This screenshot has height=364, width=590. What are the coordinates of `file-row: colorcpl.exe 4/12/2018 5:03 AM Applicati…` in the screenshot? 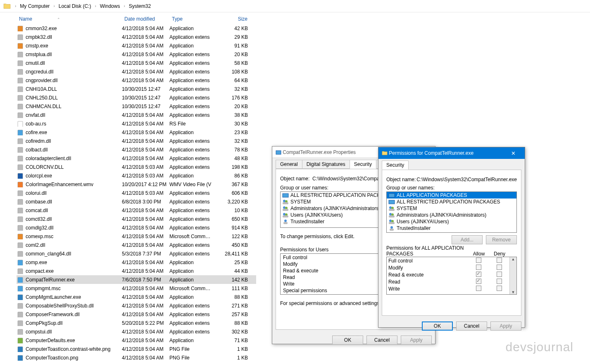 It's located at (136, 176).